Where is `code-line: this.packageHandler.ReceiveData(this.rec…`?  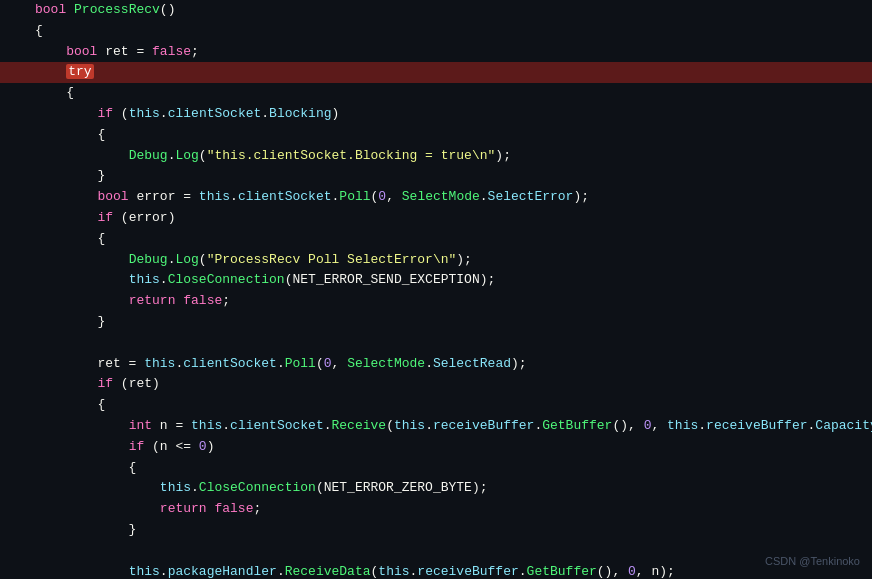
code-line: this.packageHandler.ReceiveData(this.rec… is located at coordinates (436, 570).